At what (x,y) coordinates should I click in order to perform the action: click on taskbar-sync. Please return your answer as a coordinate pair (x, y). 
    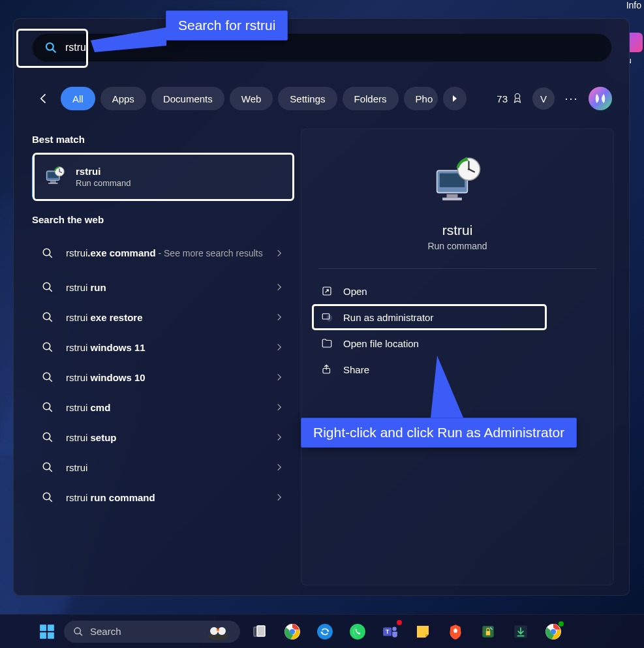
    Looking at the image, I should click on (325, 632).